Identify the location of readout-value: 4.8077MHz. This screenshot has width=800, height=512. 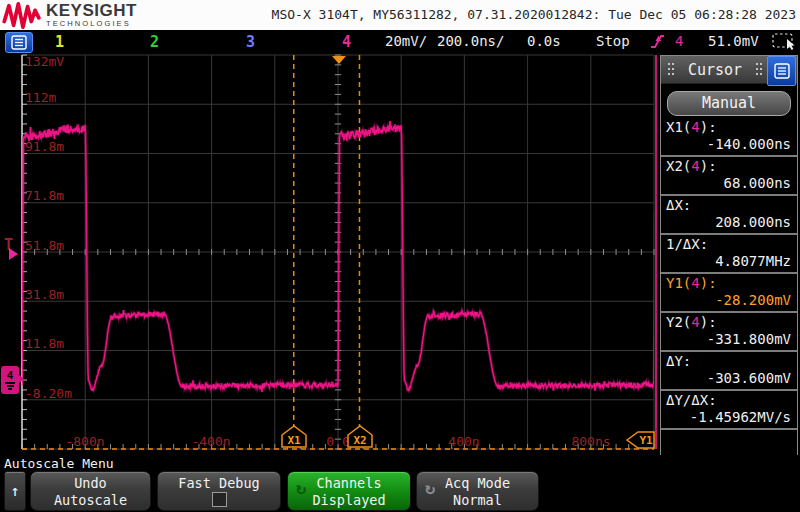
(729, 262).